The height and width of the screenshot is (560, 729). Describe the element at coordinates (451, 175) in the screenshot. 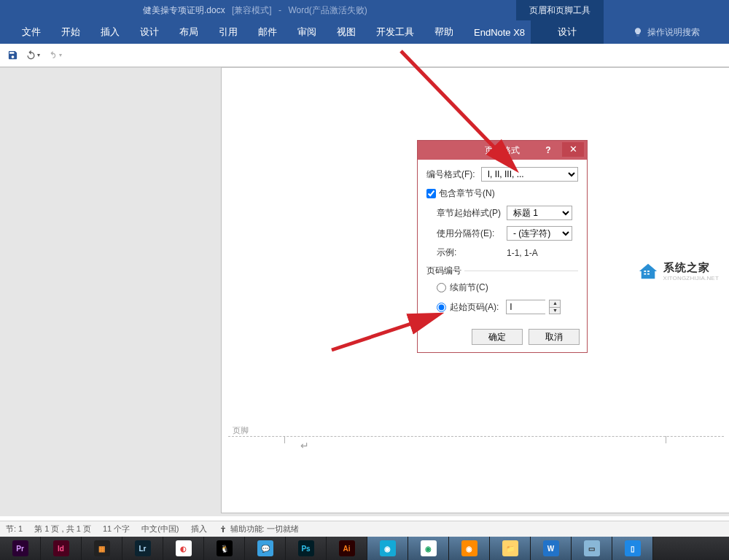

I see `number-format-label: 编号格式(F):` at that location.